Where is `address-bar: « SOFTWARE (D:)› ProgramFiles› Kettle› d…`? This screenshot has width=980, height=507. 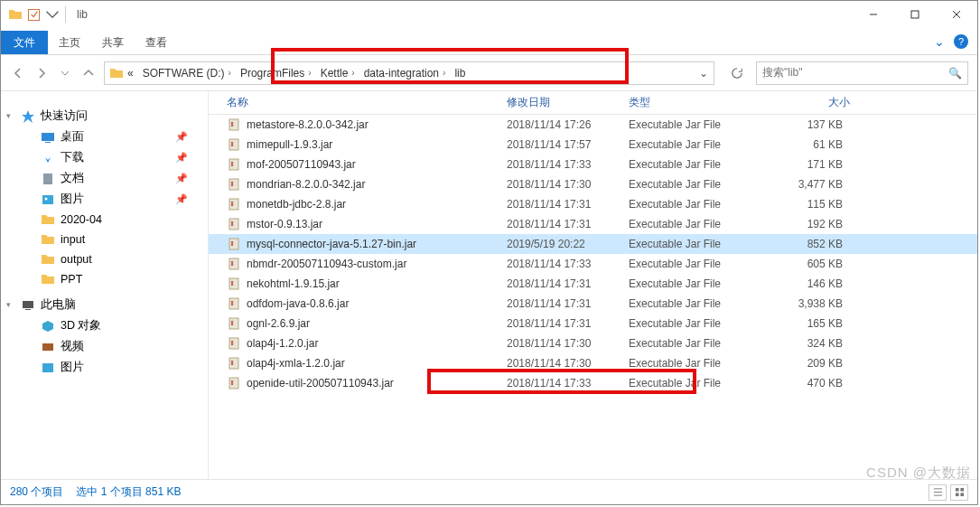
address-bar: « SOFTWARE (D:)› ProgramFiles› Kettle› d… is located at coordinates (409, 73).